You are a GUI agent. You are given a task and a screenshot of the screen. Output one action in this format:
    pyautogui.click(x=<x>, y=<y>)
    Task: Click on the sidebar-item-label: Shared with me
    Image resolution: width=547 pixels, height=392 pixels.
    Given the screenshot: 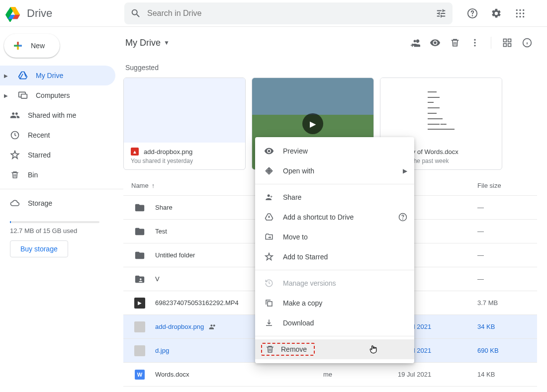 What is the action you would take?
    pyautogui.click(x=52, y=115)
    